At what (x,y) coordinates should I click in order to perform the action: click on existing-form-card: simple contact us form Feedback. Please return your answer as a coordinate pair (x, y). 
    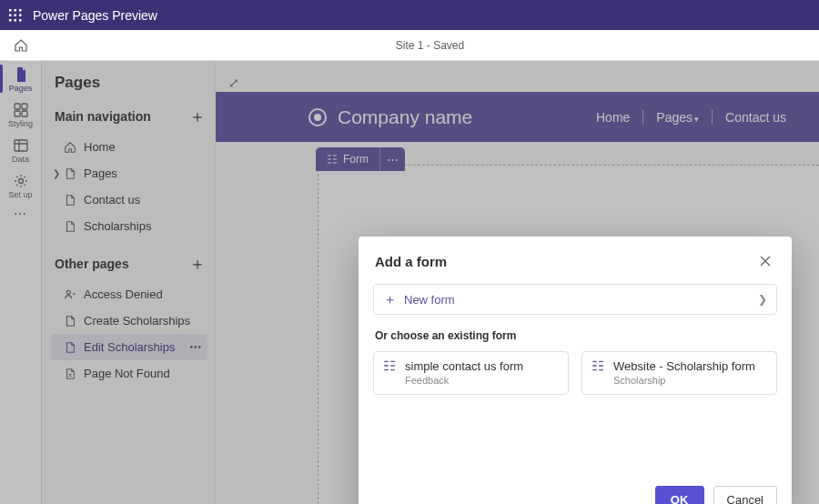
    Looking at the image, I should click on (471, 373).